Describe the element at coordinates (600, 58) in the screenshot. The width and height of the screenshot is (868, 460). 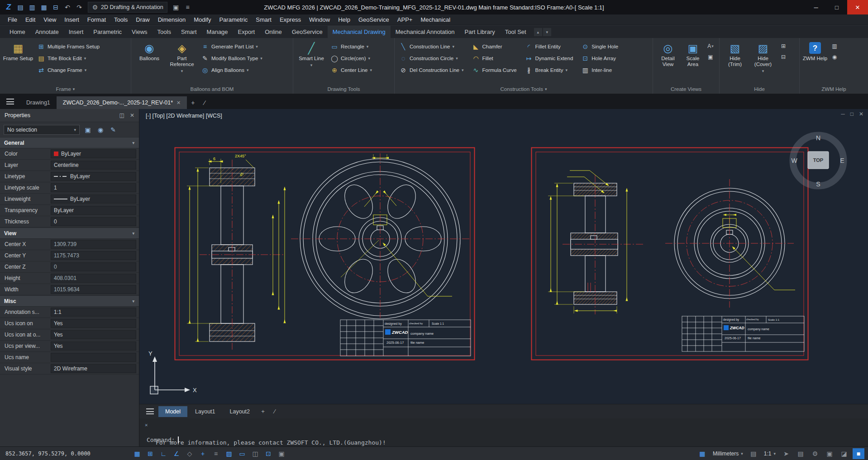
I see `hole-array-button: ⊡ Hole Array` at that location.